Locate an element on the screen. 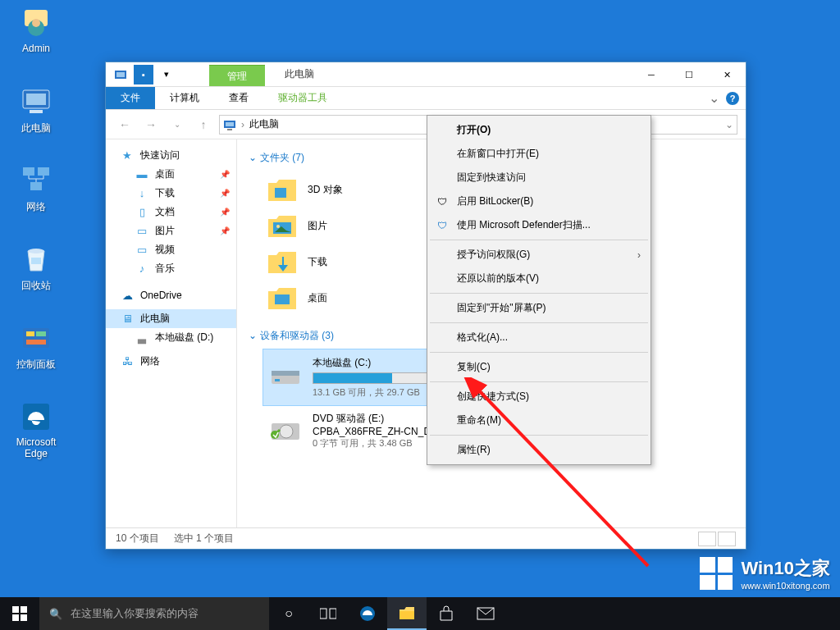 The height and width of the screenshot is (630, 840). dropdown-icon: ⌄ is located at coordinates (729, 125).